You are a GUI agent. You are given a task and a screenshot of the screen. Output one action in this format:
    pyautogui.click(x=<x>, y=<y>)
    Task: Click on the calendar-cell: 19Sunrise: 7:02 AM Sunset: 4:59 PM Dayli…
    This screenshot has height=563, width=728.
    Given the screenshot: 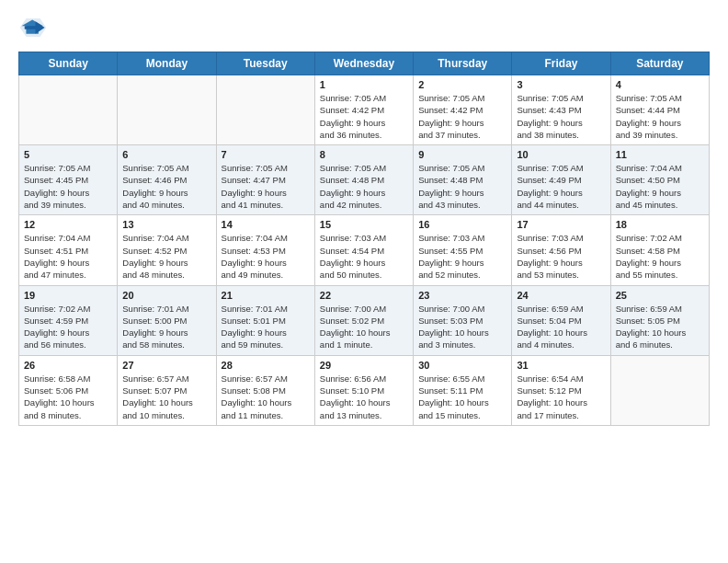 What is the action you would take?
    pyautogui.click(x=68, y=320)
    